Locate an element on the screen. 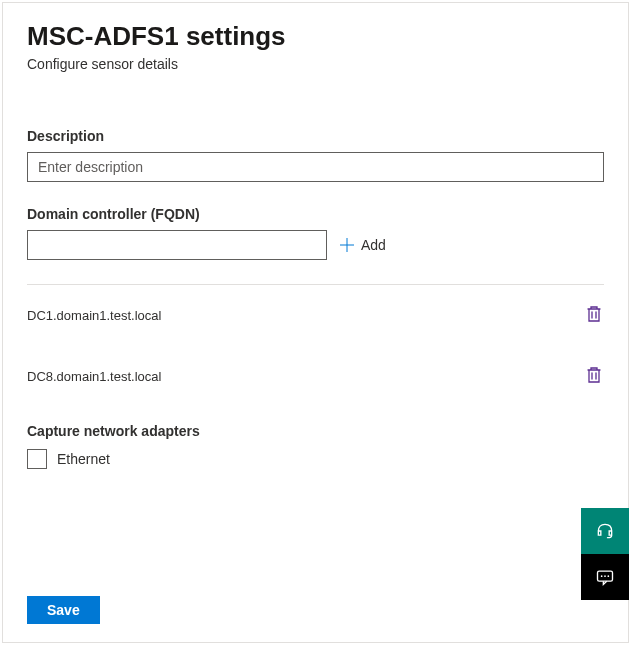  fqdn-input is located at coordinates (177, 245).